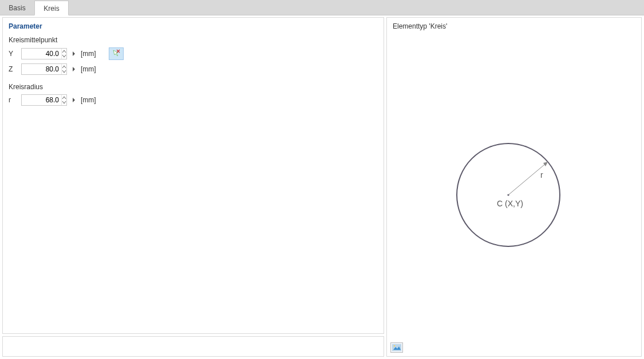 This screenshot has height=359, width=644. I want to click on param-label-z: Z, so click(13, 69).